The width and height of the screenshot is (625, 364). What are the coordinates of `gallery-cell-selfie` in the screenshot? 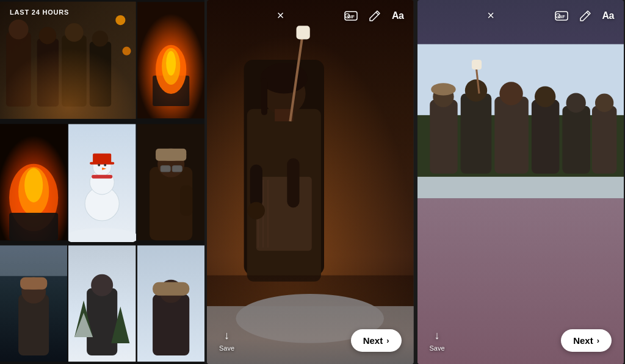 It's located at (171, 182).